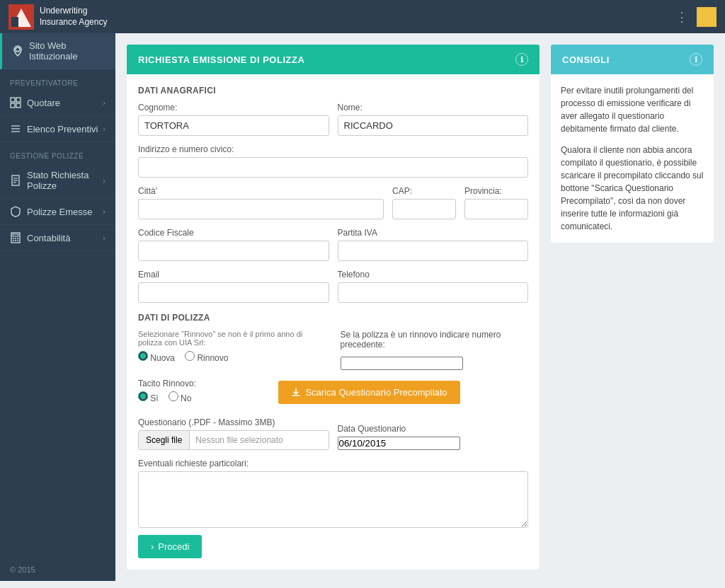 The height and width of the screenshot is (588, 725). Describe the element at coordinates (259, 440) in the screenshot. I see `file-name-display: Nessun file selezionato` at that location.